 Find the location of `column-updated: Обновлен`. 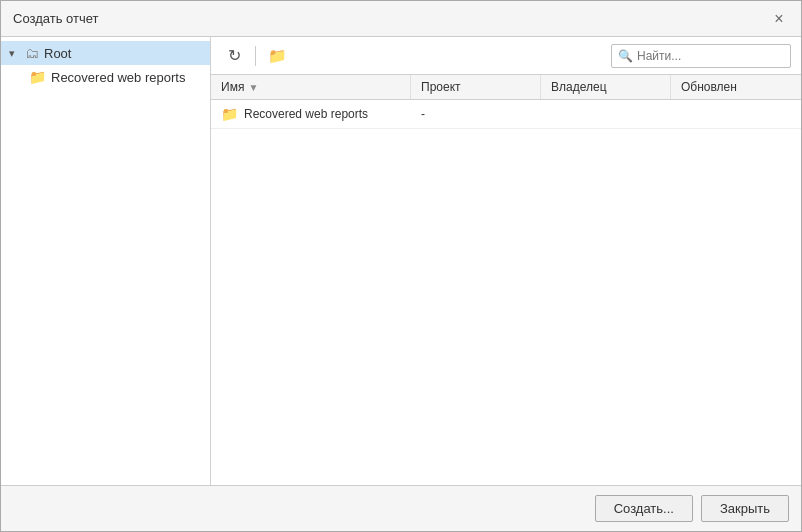

column-updated: Обновлен is located at coordinates (736, 87).